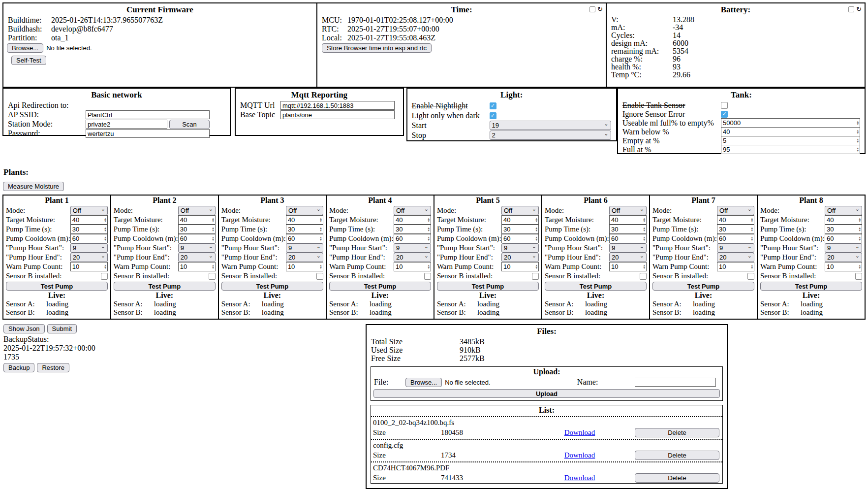 This screenshot has width=868, height=492. Describe the element at coordinates (550, 125) in the screenshot. I see `light-start-select: 19 ⌄` at that location.